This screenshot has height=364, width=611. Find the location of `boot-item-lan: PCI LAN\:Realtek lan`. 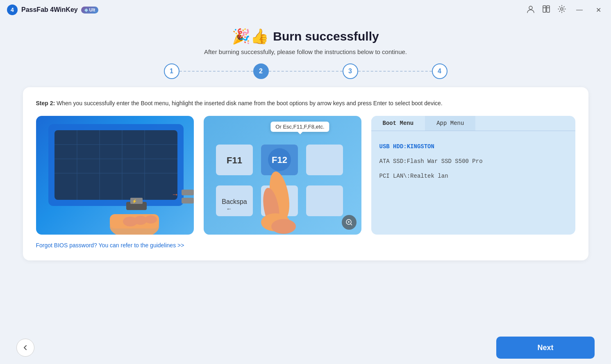

boot-item-lan: PCI LAN\:Realtek lan is located at coordinates (473, 176).